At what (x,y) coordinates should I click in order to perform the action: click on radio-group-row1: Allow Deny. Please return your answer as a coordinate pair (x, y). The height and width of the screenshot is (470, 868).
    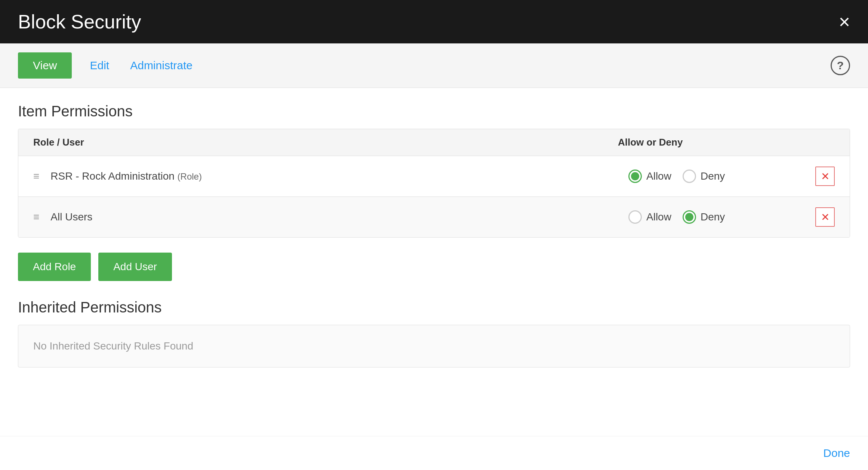
    Looking at the image, I should click on (722, 176).